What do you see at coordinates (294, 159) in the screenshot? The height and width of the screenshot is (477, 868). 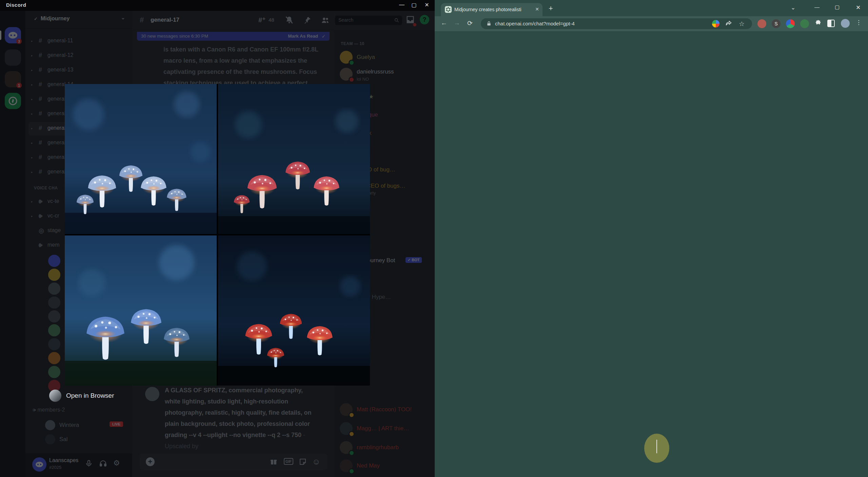 I see `mushroom-photo-top-right` at bounding box center [294, 159].